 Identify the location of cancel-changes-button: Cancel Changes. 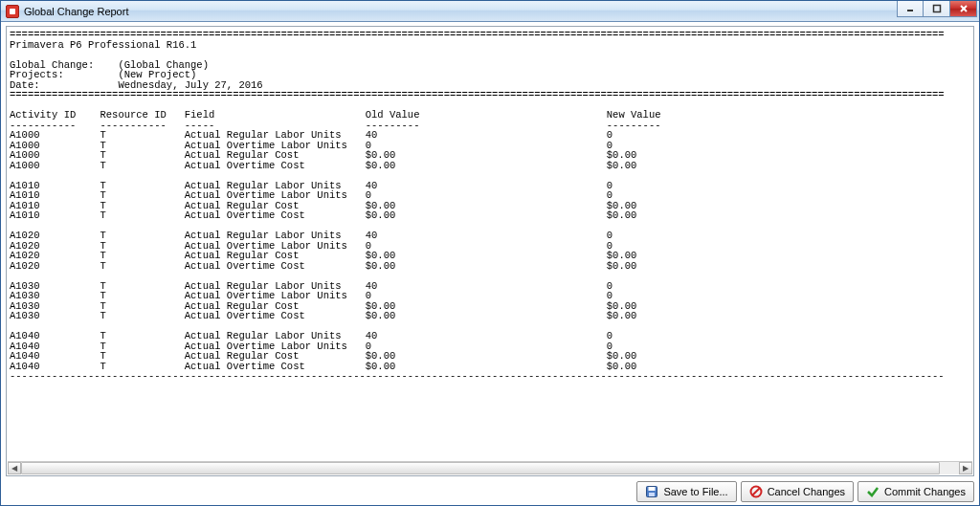
(797, 492).